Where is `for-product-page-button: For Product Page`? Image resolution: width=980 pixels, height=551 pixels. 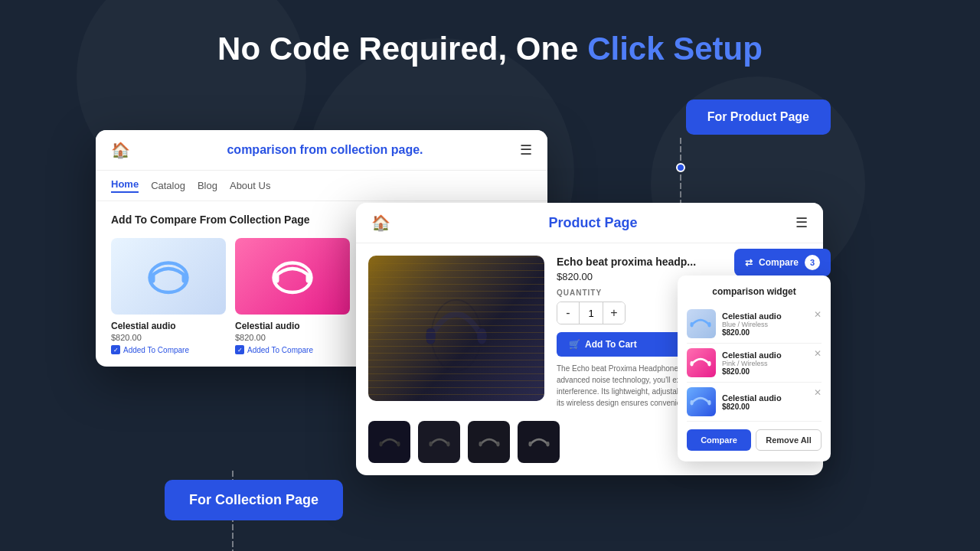 for-product-page-button: For Product Page is located at coordinates (758, 117).